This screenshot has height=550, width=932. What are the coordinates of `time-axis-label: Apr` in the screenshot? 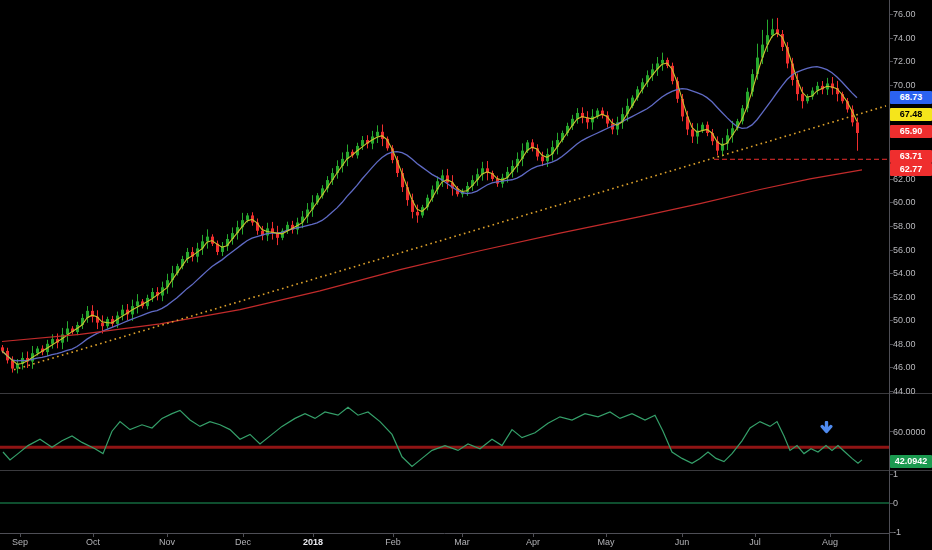 It's located at (533, 542).